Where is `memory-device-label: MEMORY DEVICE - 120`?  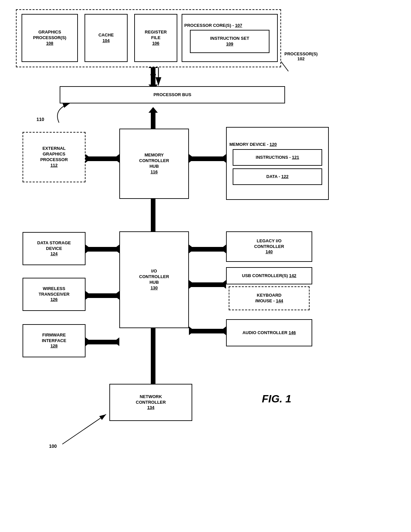 memory-device-label: MEMORY DEVICE - 120 is located at coordinates (253, 145).